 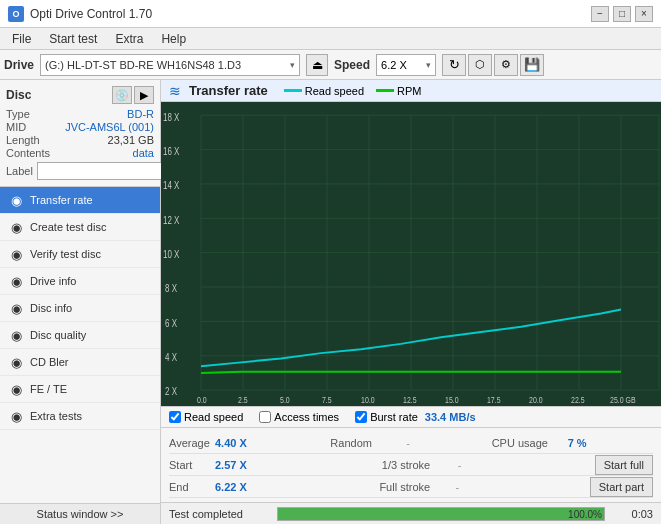 What do you see at coordinates (80, 308) in the screenshot?
I see `nav-disc-info: ◉ Disc info` at bounding box center [80, 308].